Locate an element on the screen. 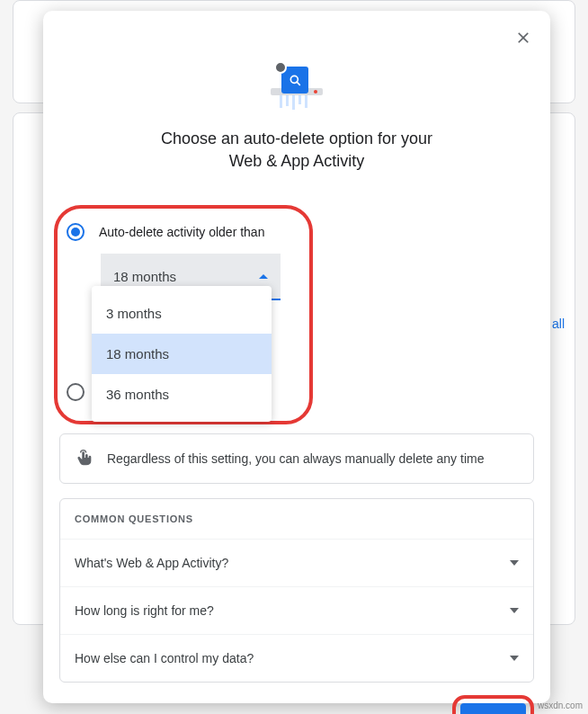  highlight-next-button: Next is located at coordinates (493, 705).